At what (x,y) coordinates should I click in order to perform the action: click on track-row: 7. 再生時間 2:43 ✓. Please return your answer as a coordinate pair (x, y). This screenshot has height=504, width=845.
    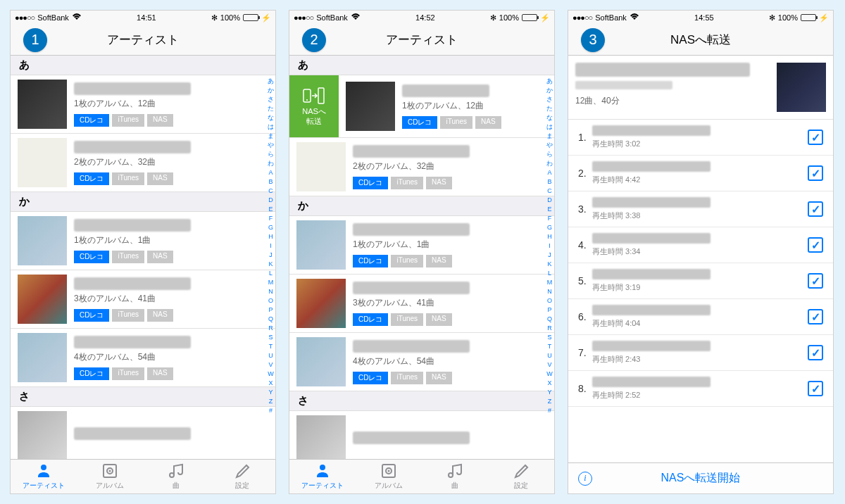
    Looking at the image, I should click on (701, 353).